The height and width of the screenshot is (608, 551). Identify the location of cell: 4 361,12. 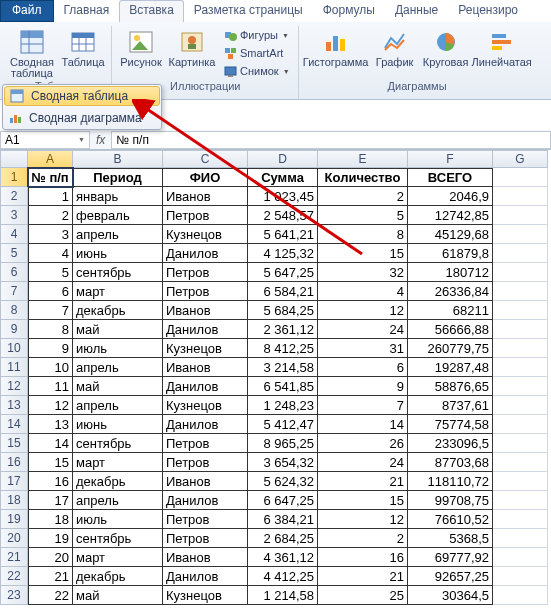
(283, 558).